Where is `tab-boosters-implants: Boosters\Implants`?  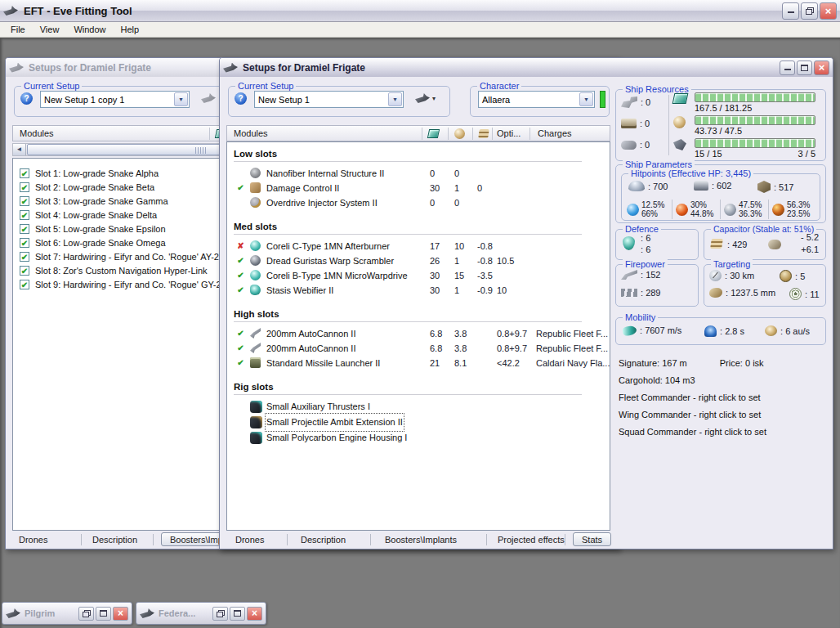 tab-boosters-implants: Boosters\Implants is located at coordinates (421, 540).